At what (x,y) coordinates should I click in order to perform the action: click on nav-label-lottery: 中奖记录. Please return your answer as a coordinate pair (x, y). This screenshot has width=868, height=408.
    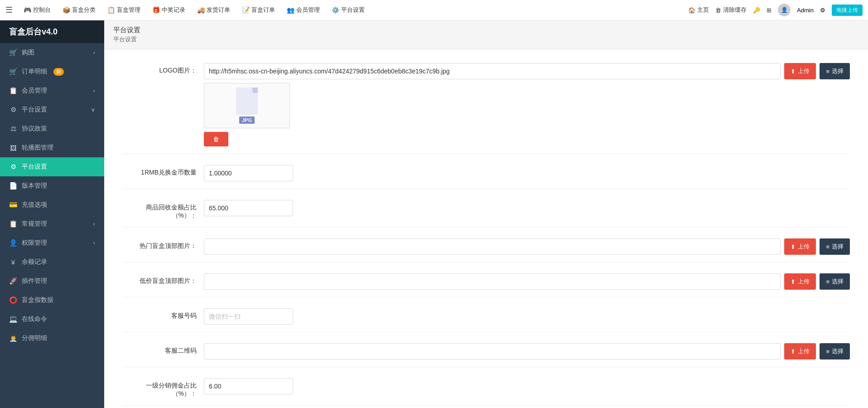
    Looking at the image, I should click on (174, 10).